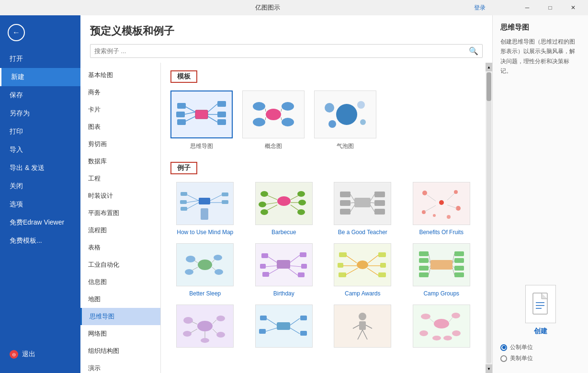 This screenshot has height=373, width=588. I want to click on category-item-jianqiehua: 剪切画, so click(121, 144).